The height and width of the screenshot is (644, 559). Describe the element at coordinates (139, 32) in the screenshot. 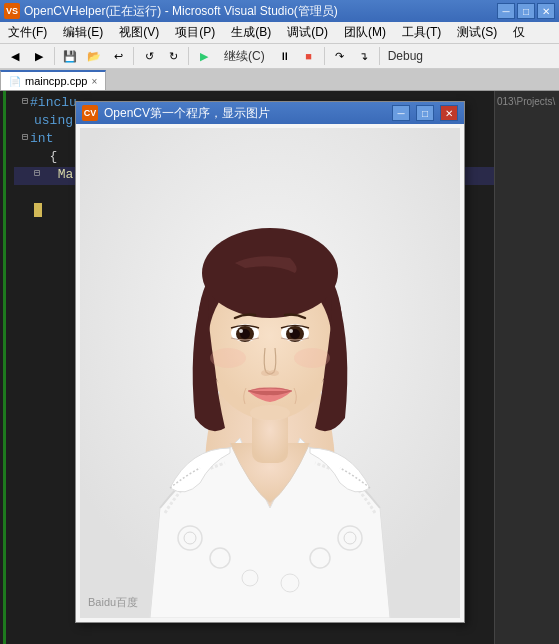

I see `menu-view: 视图(V)` at that location.